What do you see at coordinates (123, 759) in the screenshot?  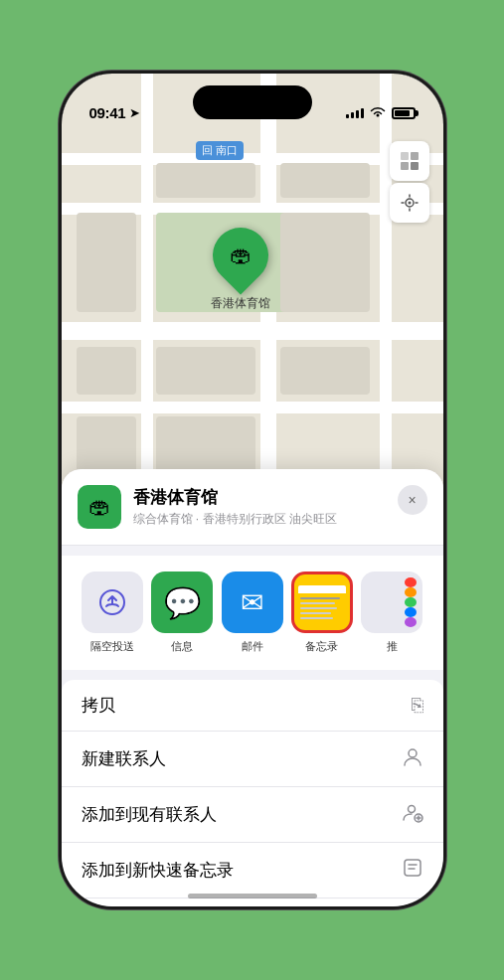 I see `action-new-contact-label: 新建联系人` at bounding box center [123, 759].